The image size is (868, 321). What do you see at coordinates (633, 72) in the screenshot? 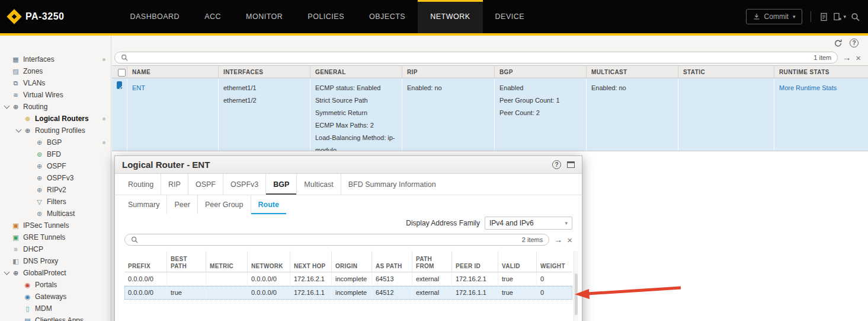
I see `col-multicast: MULTICAST` at bounding box center [633, 72].